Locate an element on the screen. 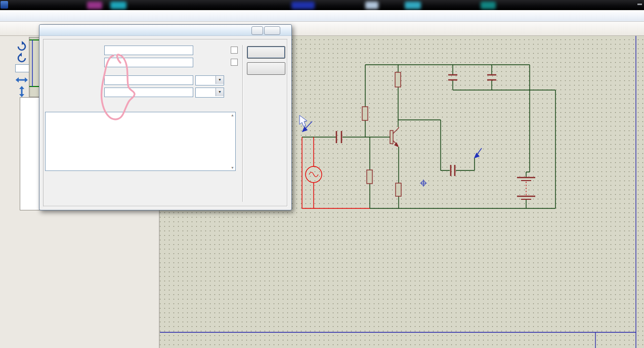  component-reference-field is located at coordinates (149, 51).